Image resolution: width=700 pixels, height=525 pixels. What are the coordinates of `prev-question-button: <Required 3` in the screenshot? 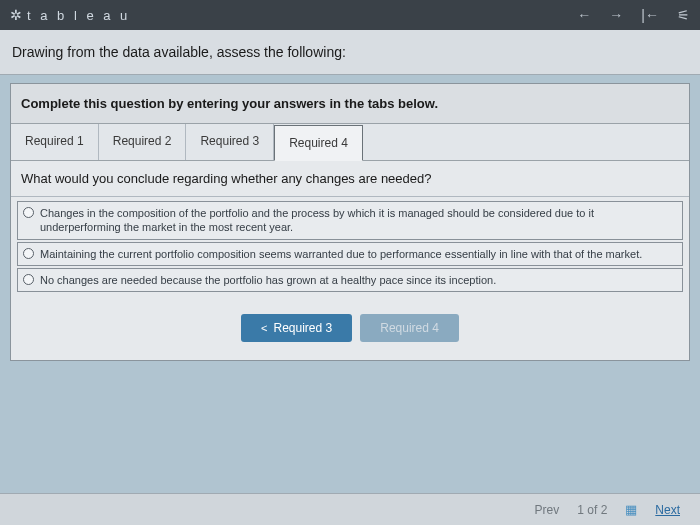 It's located at (296, 328).